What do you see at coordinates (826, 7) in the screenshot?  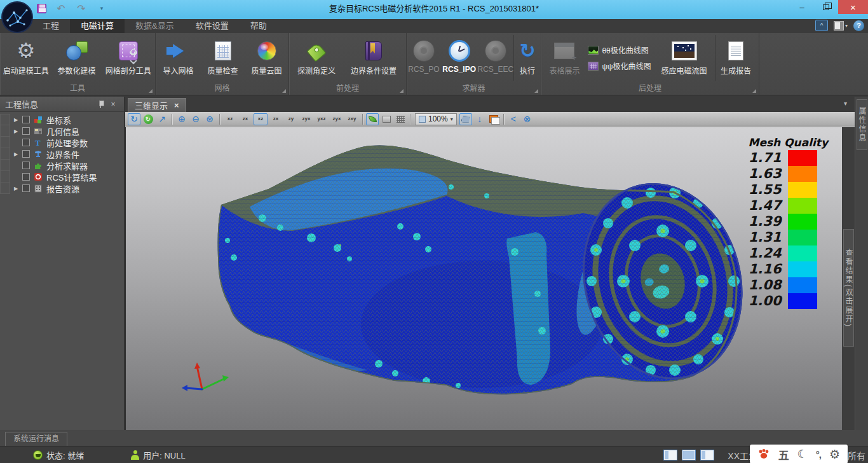 I see `restore-button` at bounding box center [826, 7].